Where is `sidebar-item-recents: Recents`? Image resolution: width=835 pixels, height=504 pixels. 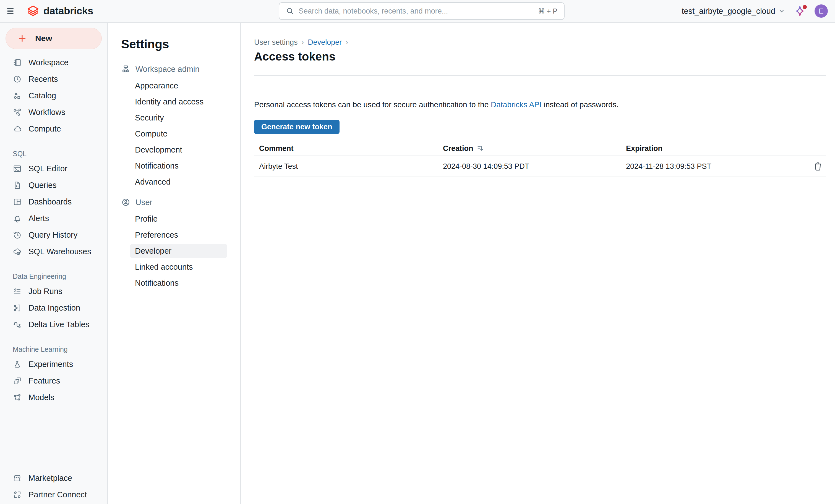 sidebar-item-recents: Recents is located at coordinates (54, 79).